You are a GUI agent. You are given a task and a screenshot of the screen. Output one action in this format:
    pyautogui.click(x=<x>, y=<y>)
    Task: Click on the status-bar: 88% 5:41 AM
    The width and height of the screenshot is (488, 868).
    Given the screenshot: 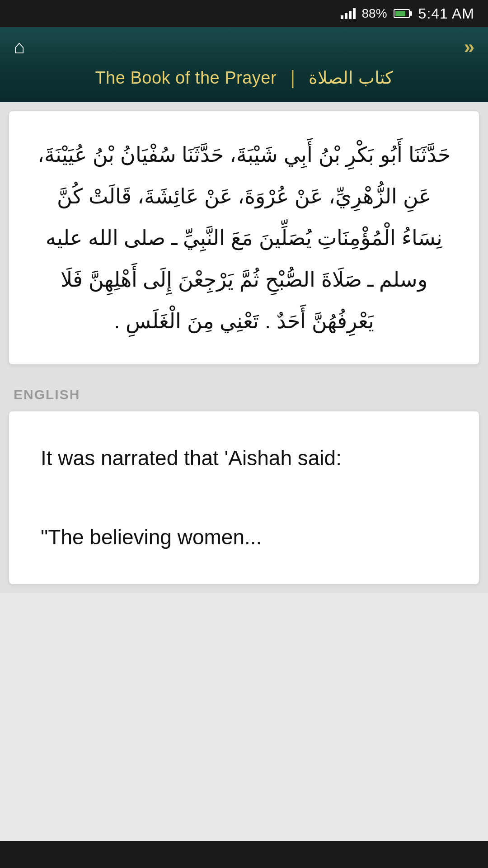 What is the action you would take?
    pyautogui.click(x=244, y=14)
    